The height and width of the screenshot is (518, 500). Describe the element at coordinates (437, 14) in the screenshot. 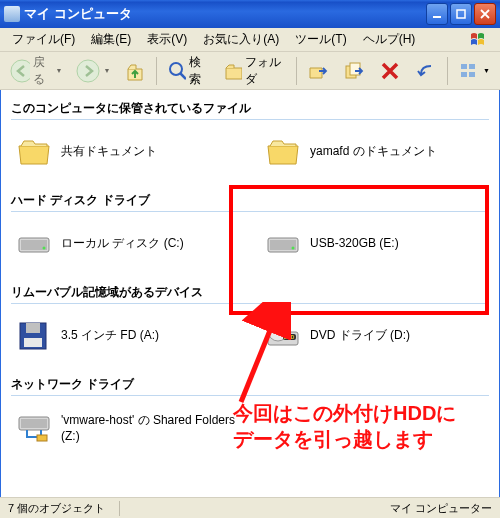

I see `minimize-button` at that location.